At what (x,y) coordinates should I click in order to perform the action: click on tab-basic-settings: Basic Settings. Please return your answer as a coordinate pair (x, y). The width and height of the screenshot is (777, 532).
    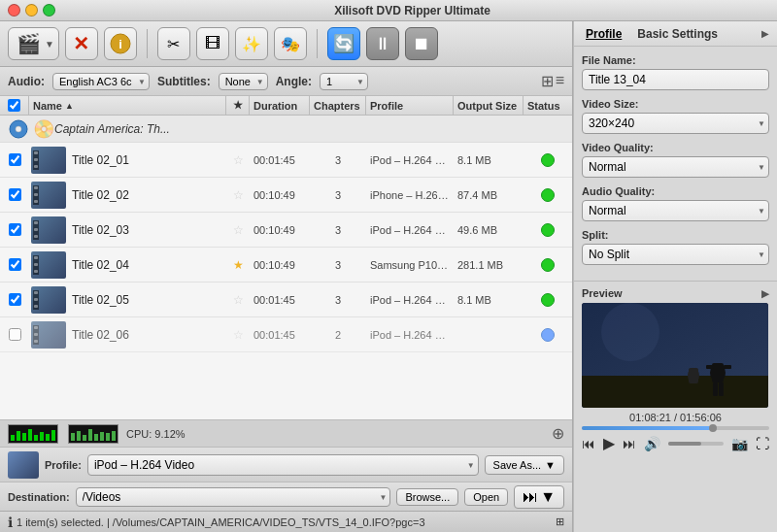
    Looking at the image, I should click on (678, 34).